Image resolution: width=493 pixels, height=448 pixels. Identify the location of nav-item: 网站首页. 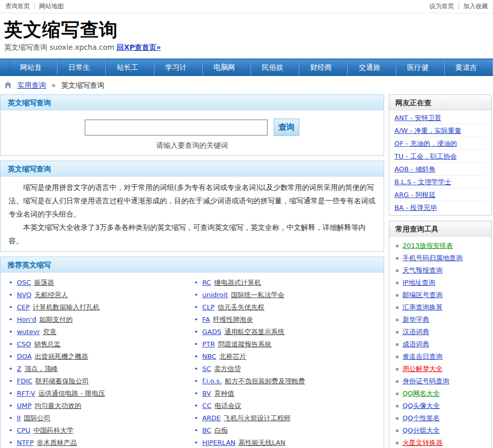
(33, 67).